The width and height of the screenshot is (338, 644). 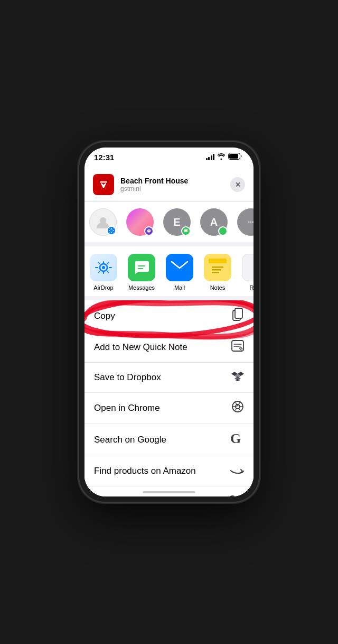 What do you see at coordinates (218, 288) in the screenshot?
I see `notes-label: Notes` at bounding box center [218, 288].